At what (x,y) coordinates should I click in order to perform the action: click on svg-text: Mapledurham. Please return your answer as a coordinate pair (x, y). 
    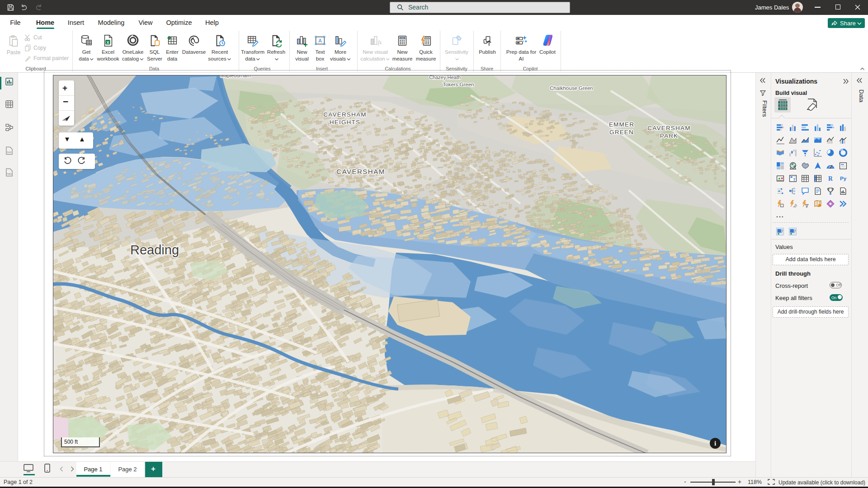
    Looking at the image, I should click on (235, 77).